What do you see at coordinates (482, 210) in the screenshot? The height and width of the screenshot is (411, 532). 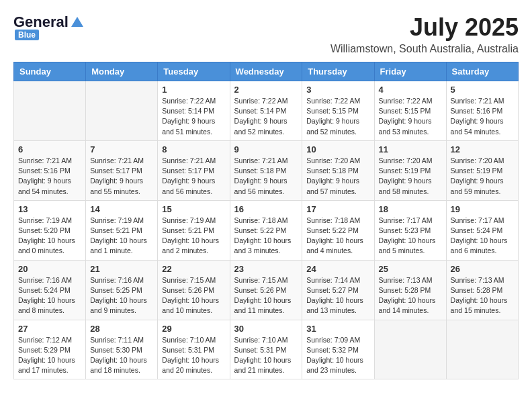 I see `day-number: 19` at bounding box center [482, 210].